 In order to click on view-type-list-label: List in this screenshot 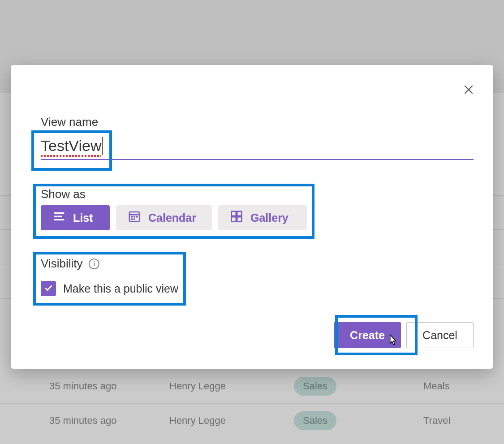, I will do `click(83, 218)`.